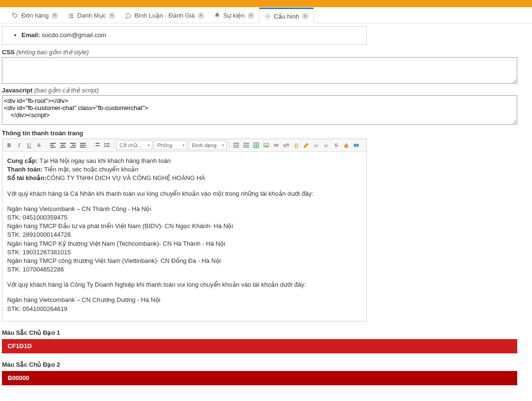  I want to click on bold-button: B, so click(9, 145).